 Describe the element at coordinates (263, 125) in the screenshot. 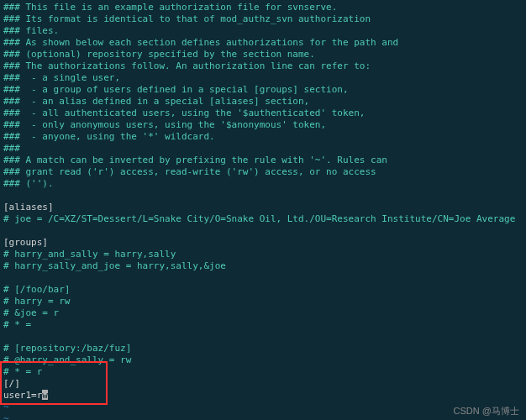

I see `code-line: ### - only anonymous users, using the '$…` at that location.